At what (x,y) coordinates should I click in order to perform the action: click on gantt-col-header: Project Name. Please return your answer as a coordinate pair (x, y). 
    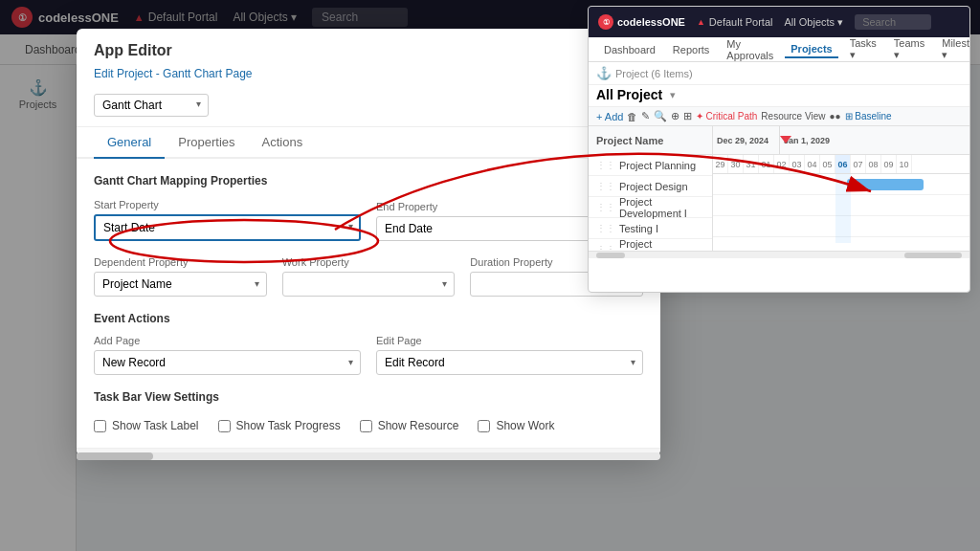
    Looking at the image, I should click on (651, 141).